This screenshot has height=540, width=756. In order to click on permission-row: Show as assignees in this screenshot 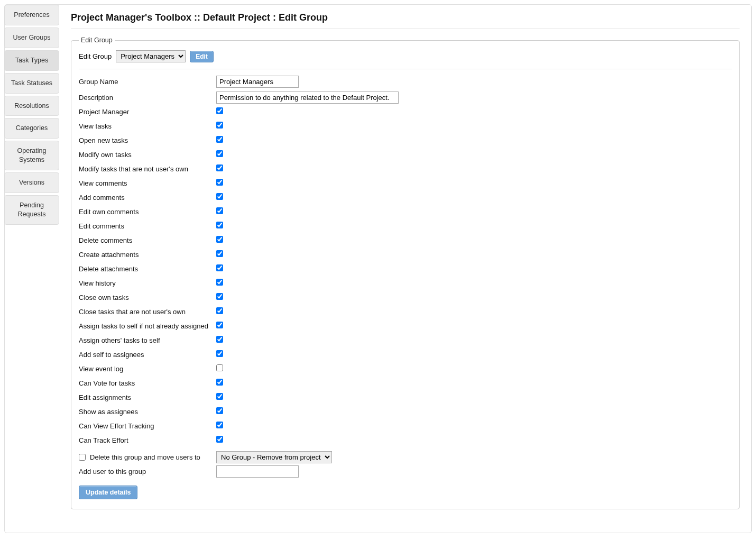, I will do `click(405, 411)`.